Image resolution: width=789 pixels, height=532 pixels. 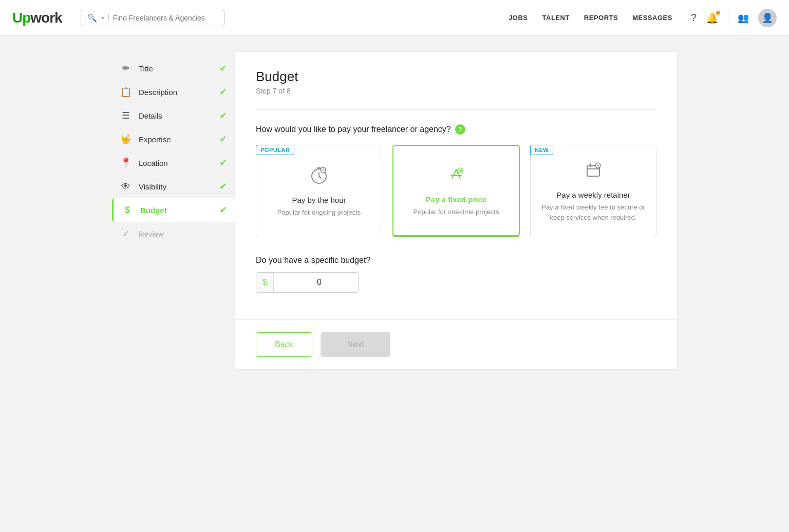 I want to click on details-icon: ☰, so click(x=126, y=116).